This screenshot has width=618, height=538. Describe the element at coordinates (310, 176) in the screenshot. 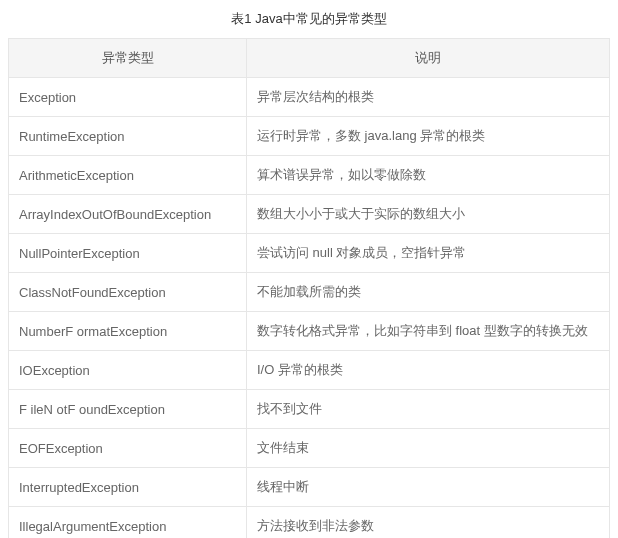

I see `table-row: ArithmeticException算术谱误异常，如以零做除数` at that location.